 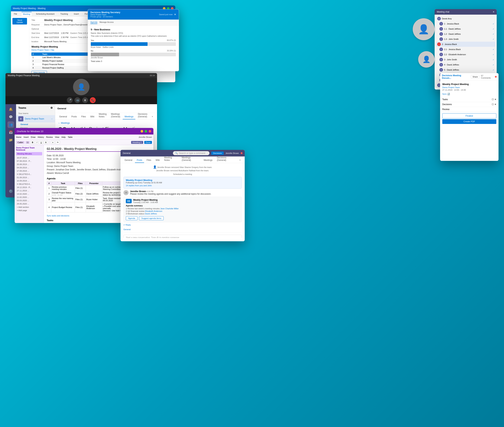 I want to click on chat-participant-5: 2 2 · Jessica Black, so click(x=466, y=44).